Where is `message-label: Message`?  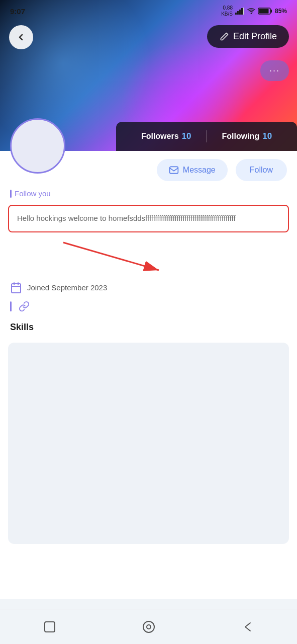 message-label: Message is located at coordinates (199, 170).